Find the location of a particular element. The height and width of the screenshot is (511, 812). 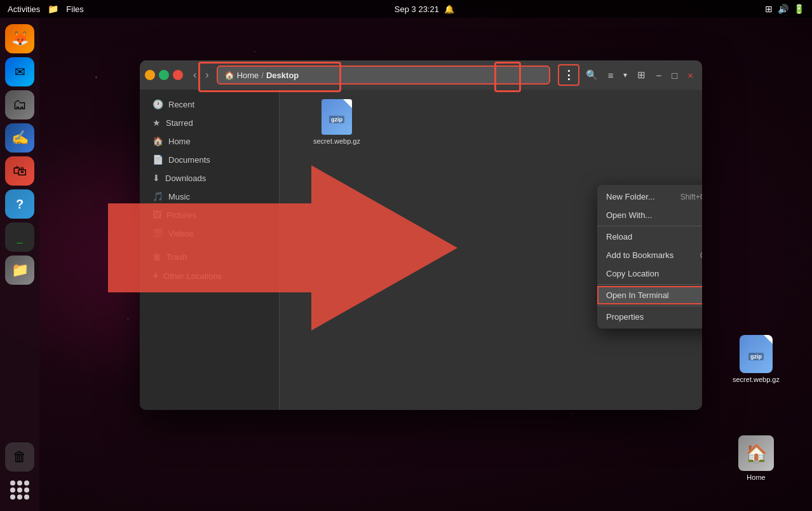

dock-item-firefox: 🦊 is located at coordinates (20, 39).